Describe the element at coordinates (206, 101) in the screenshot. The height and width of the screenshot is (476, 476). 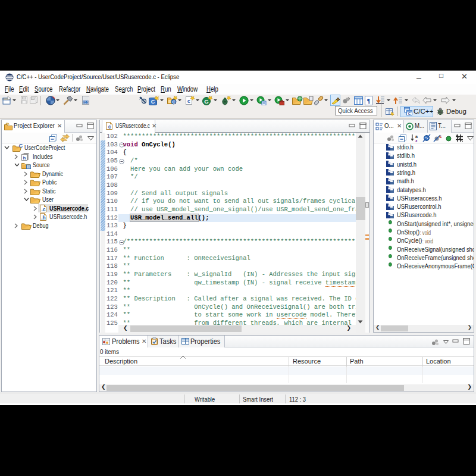
I see `svg-text: G` at that location.